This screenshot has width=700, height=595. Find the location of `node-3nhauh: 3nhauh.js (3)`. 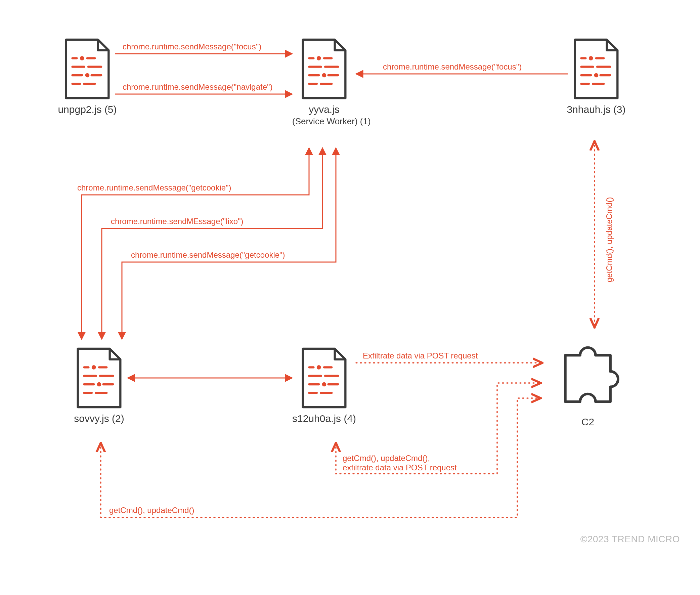

node-3nhauh: 3nhauh.js (3) is located at coordinates (596, 77).